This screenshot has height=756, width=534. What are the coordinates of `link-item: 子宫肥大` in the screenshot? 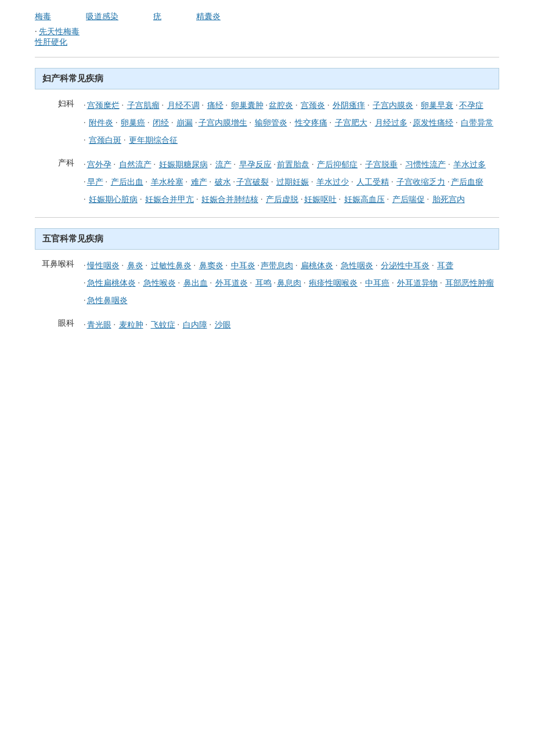 It's located at (351, 123).